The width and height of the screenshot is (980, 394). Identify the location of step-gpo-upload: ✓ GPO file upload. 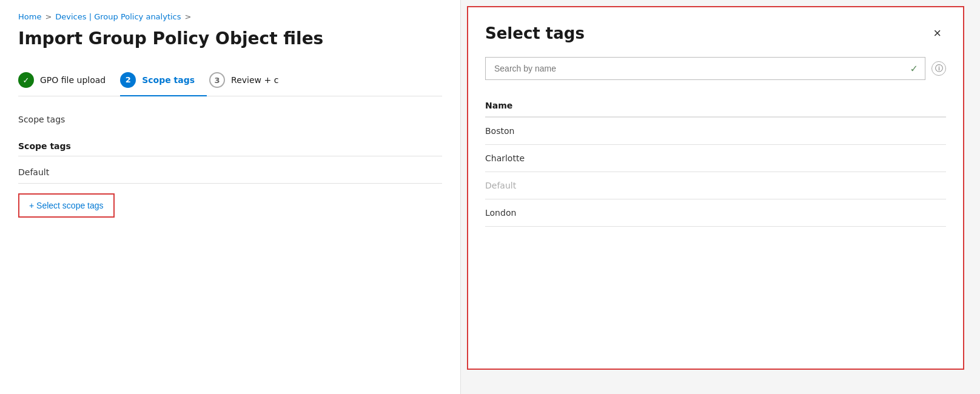
(68, 81).